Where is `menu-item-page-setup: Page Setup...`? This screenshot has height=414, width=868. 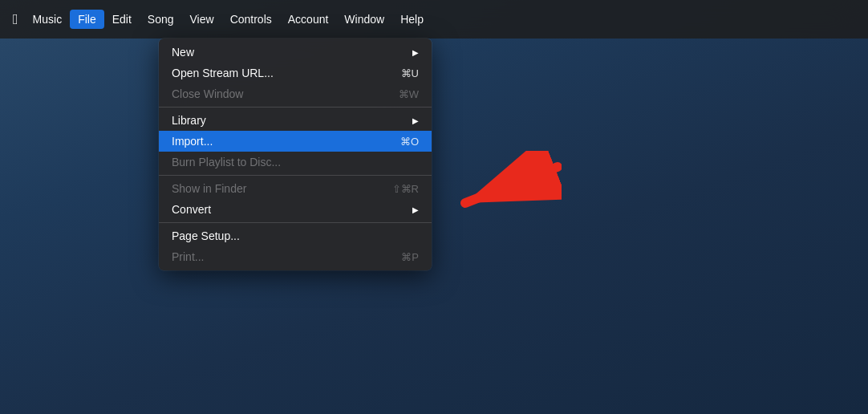 menu-item-page-setup: Page Setup... is located at coordinates (295, 236).